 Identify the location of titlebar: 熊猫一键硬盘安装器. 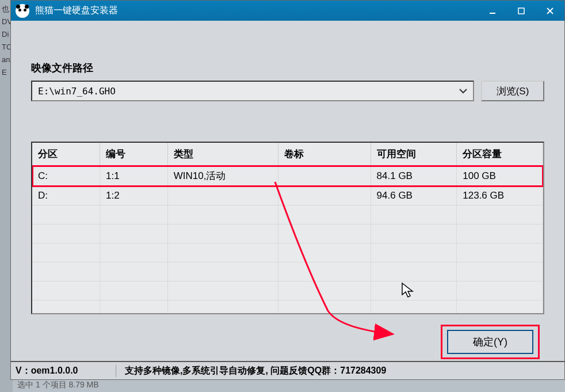
(288, 10).